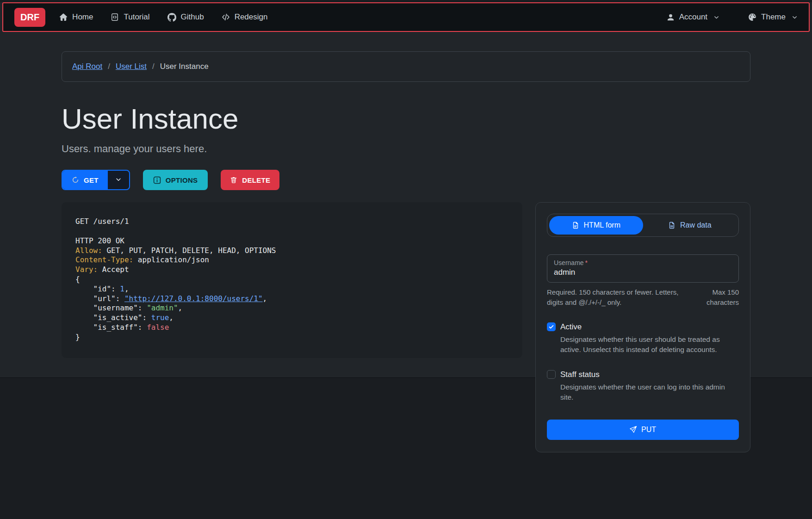 The width and height of the screenshot is (812, 519). I want to click on username-field-label: Username *, so click(643, 263).